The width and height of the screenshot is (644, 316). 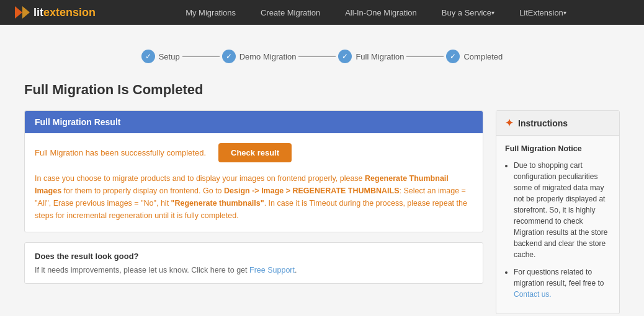 I want to click on step-full-label: Full Migration, so click(x=380, y=57).